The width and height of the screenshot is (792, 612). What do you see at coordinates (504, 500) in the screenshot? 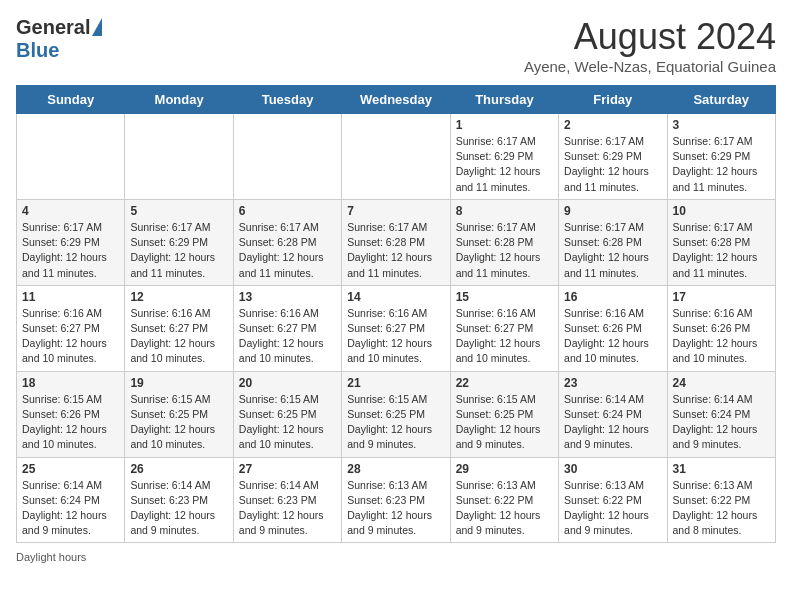
I see `day-cell-29: 29Sunrise: 6:13 AMSunset: 6:22 PMDayligh…` at bounding box center [504, 500].